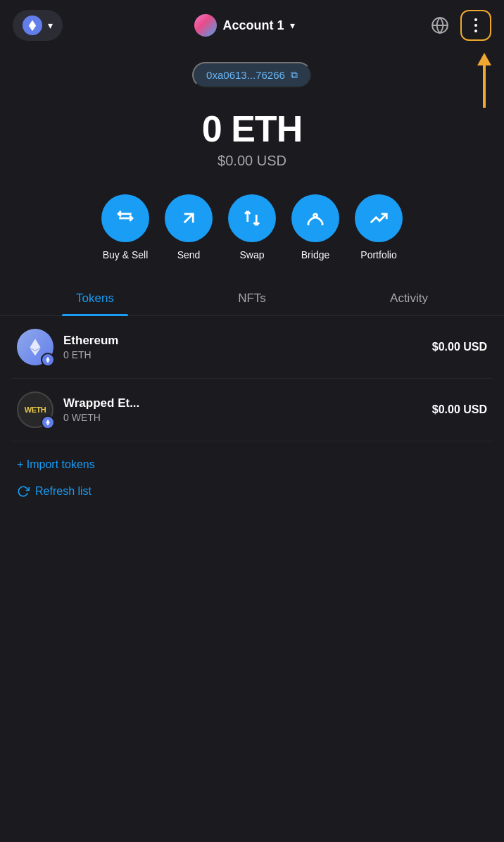  What do you see at coordinates (252, 410) in the screenshot?
I see `token-item-weth: WETH Wrapped Et... 0 WETH $0.00 USD` at bounding box center [252, 410].